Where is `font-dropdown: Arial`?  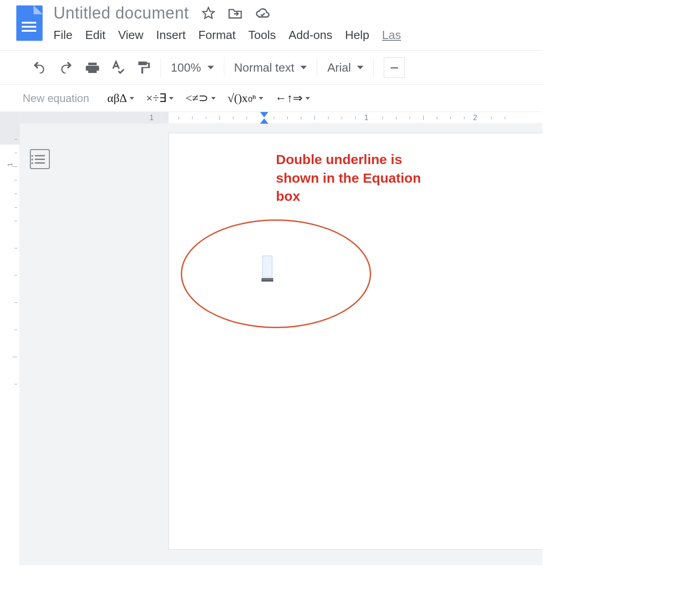
font-dropdown: Arial is located at coordinates (345, 68).